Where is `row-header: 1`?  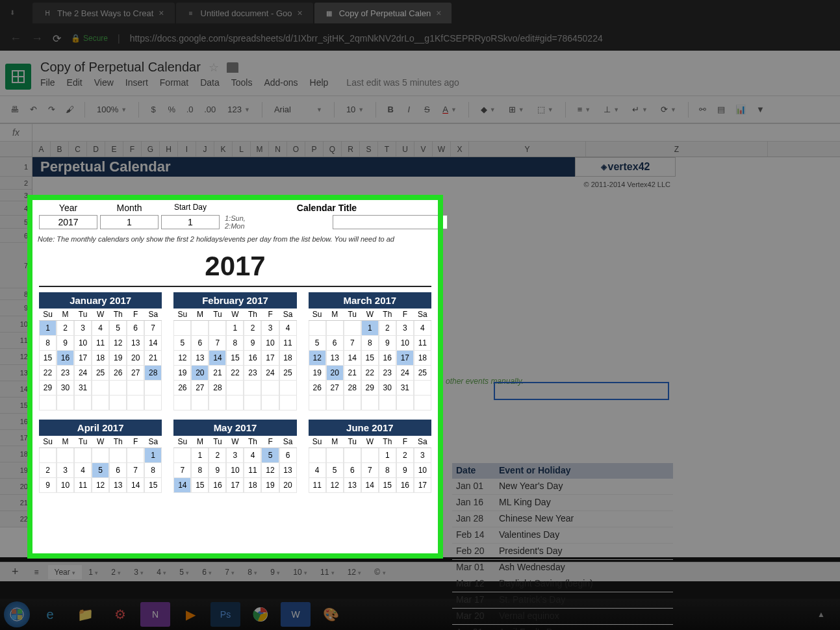
row-header: 1 is located at coordinates (16, 167).